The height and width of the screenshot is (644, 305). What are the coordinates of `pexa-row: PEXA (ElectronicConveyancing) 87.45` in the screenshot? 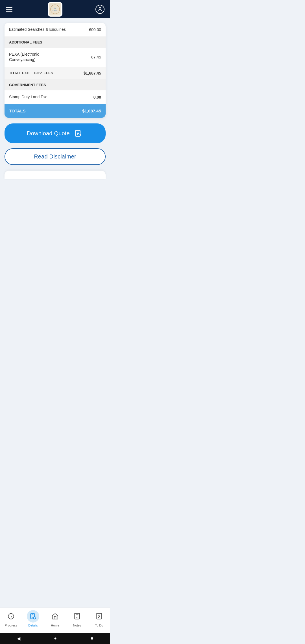 It's located at (55, 57).